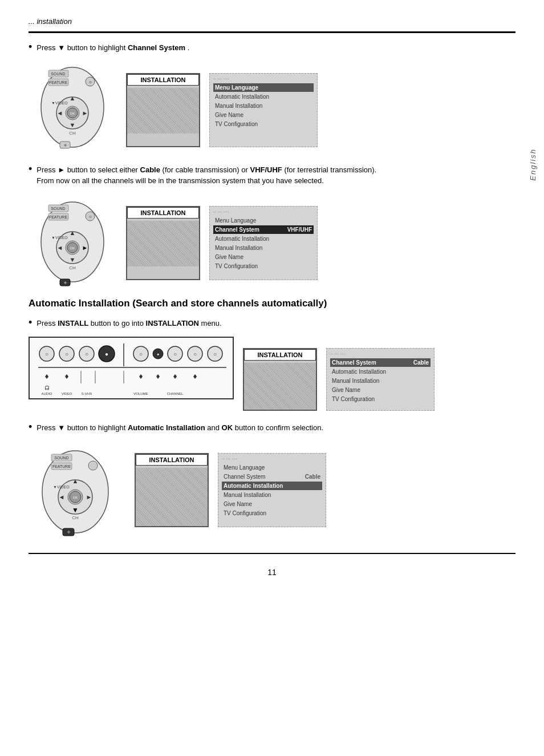  I want to click on menu-option-1-1: Menu Language, so click(263, 88).